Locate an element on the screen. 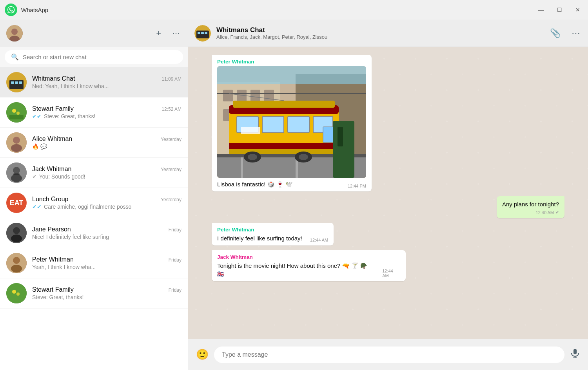 The width and height of the screenshot is (588, 370). chat-time-stewart: 12:52 AM is located at coordinates (172, 109).